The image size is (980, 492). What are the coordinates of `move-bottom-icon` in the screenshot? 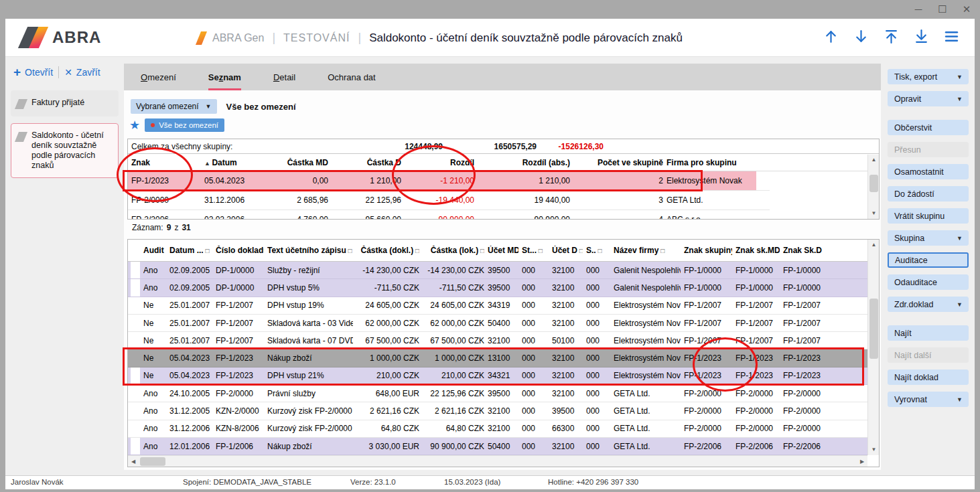 It's located at (922, 36).